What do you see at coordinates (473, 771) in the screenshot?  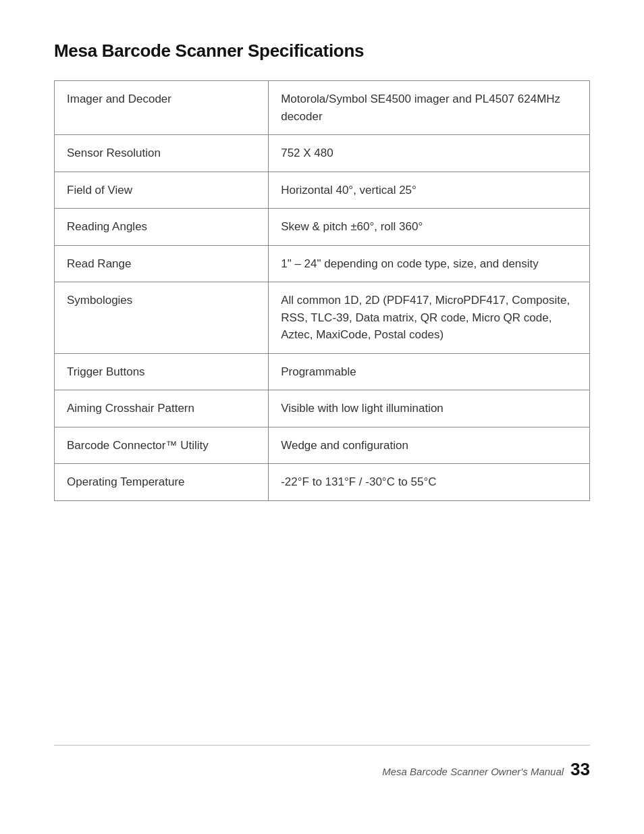 I see `footer-manual-title: Mesa Barcode Scanner Owner's Manual` at bounding box center [473, 771].